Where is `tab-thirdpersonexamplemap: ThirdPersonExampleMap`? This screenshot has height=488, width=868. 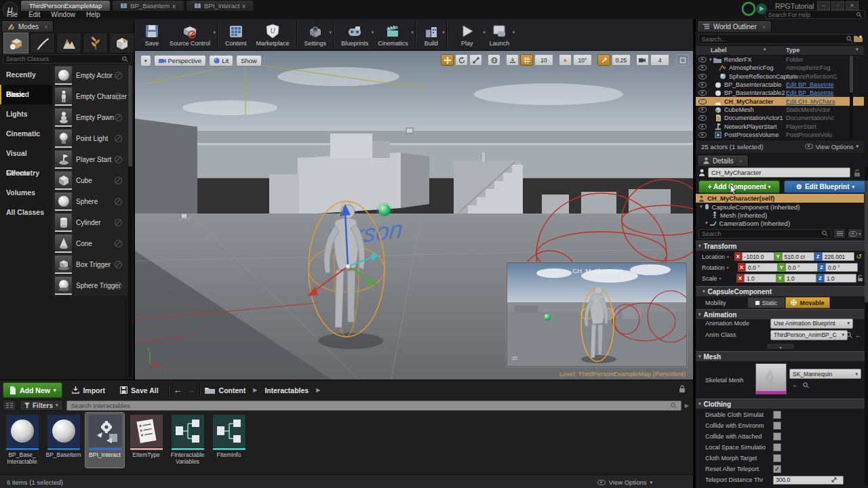
tab-thirdpersonexamplemap: ThirdPersonExampleMap is located at coordinates (65, 5).